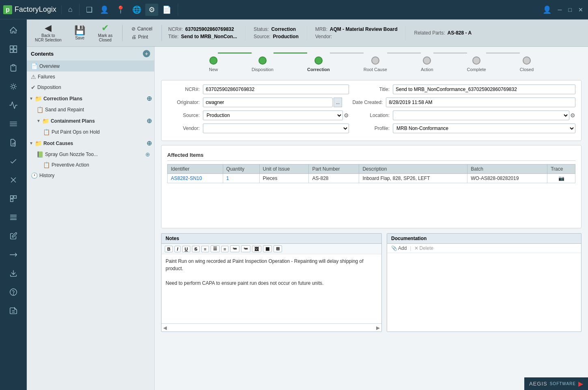  What do you see at coordinates (13, 180) in the screenshot?
I see `sidebar-x-check` at bounding box center [13, 180].